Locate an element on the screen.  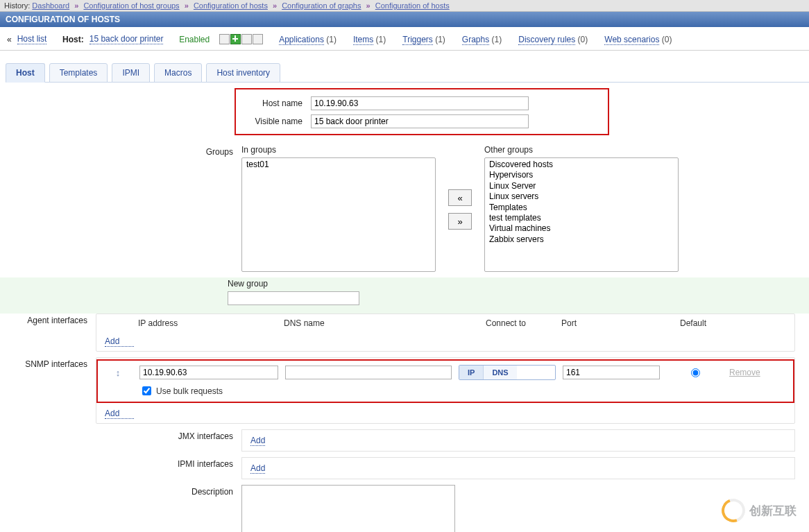
jmx-add-link: Add is located at coordinates (258, 441).